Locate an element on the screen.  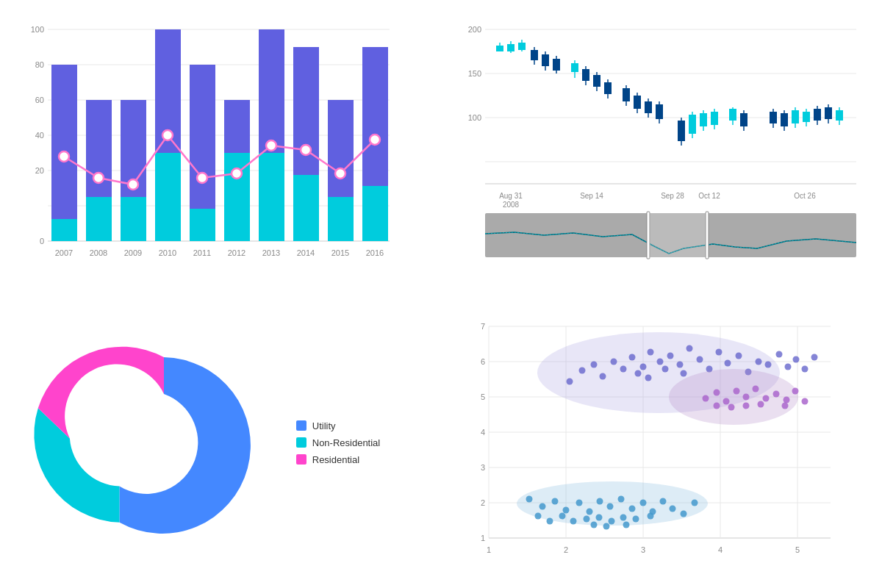
legend-utility-label: Utility is located at coordinates (324, 426).